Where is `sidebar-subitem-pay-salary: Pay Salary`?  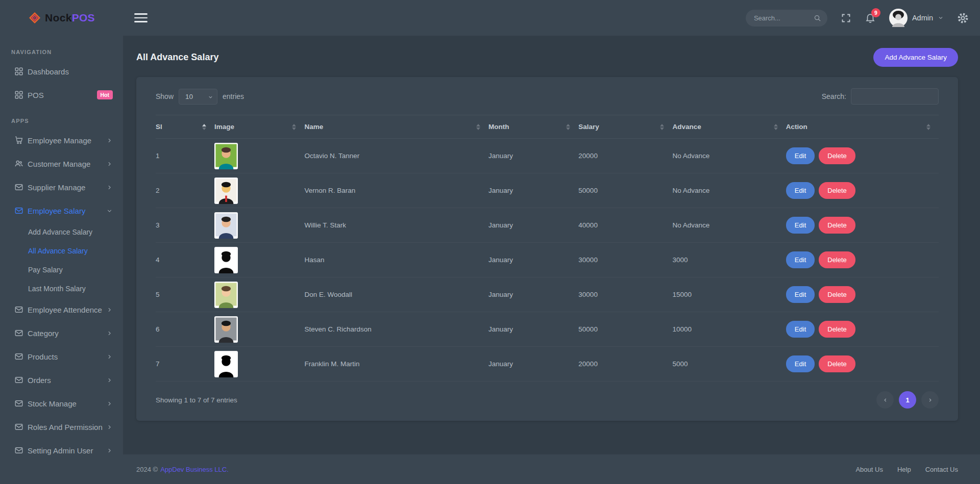 sidebar-subitem-pay-salary: Pay Salary is located at coordinates (61, 269).